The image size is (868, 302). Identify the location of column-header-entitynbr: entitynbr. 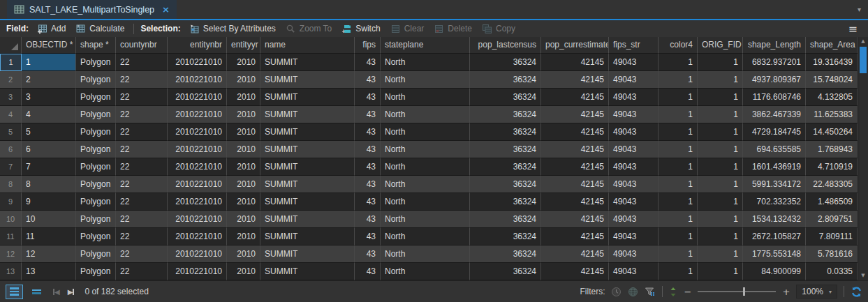
(197, 45).